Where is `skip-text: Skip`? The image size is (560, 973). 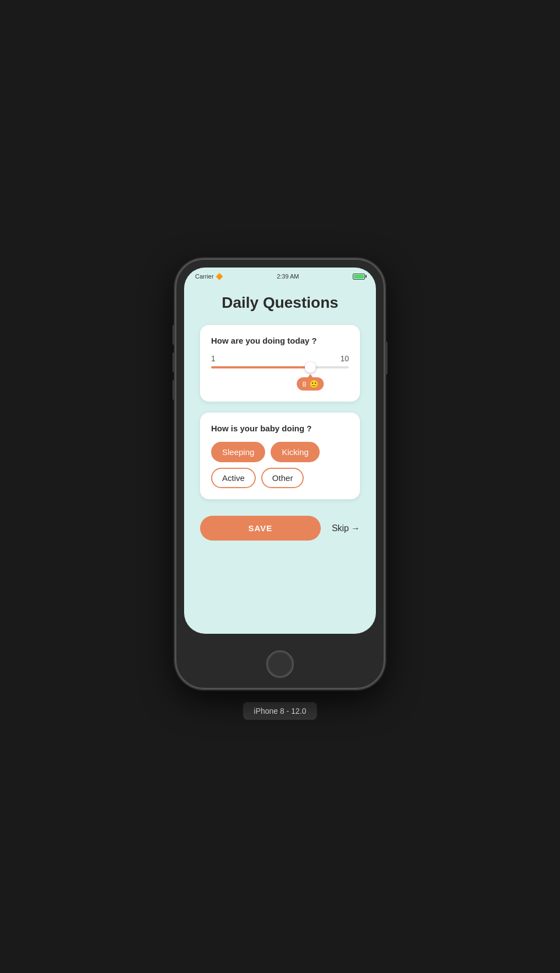 skip-text: Skip is located at coordinates (341, 528).